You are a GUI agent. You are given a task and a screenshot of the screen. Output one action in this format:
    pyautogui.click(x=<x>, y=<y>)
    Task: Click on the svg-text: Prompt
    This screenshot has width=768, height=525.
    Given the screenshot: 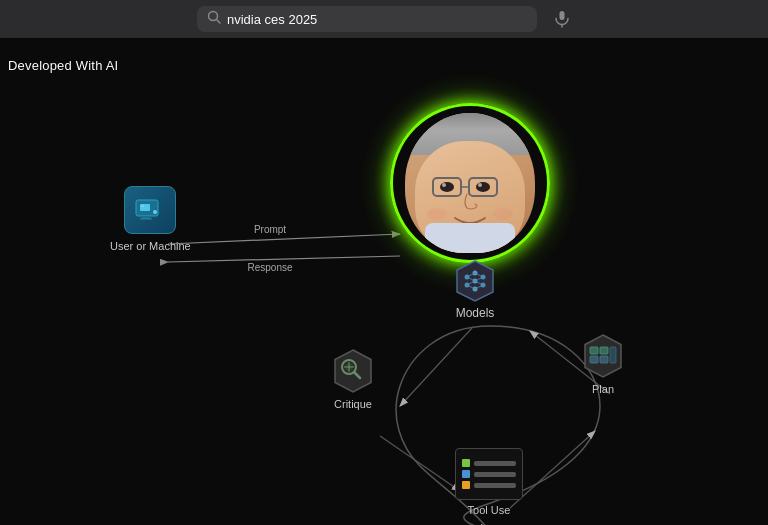 What is the action you would take?
    pyautogui.click(x=270, y=230)
    